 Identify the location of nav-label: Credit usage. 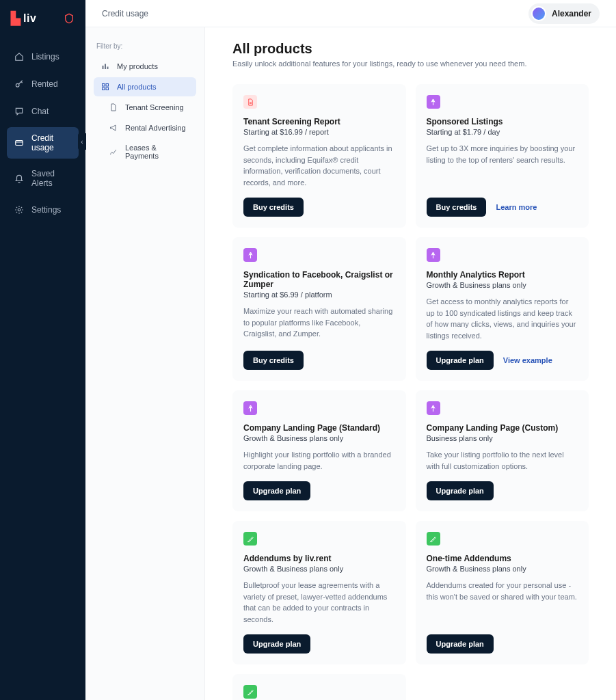
(52, 143).